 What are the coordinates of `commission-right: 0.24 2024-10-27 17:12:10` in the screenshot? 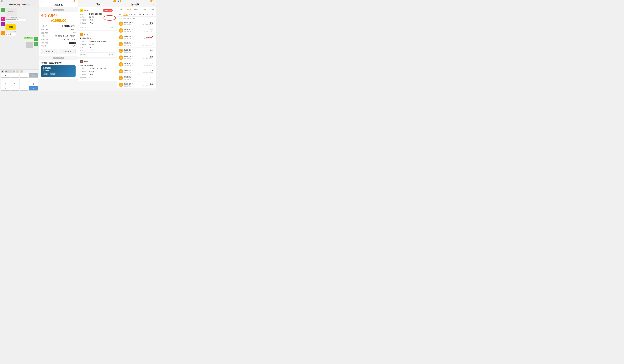 It's located at (148, 31).